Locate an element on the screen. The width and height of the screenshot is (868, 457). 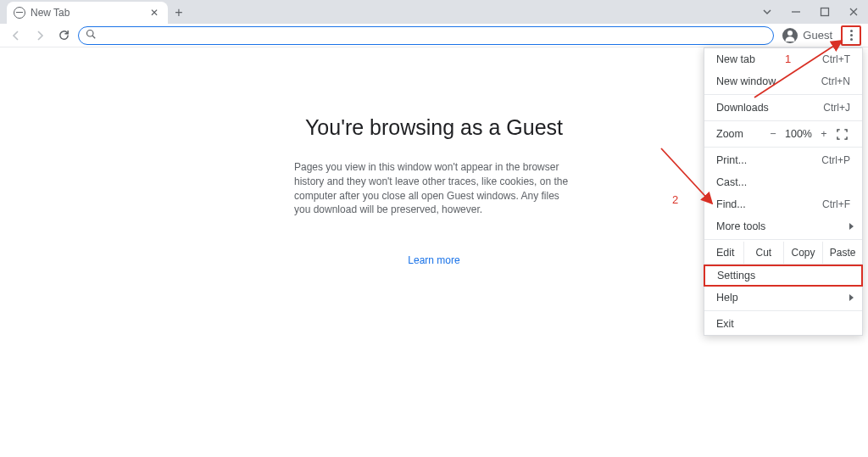
kebab-menu-button is located at coordinates (851, 36).